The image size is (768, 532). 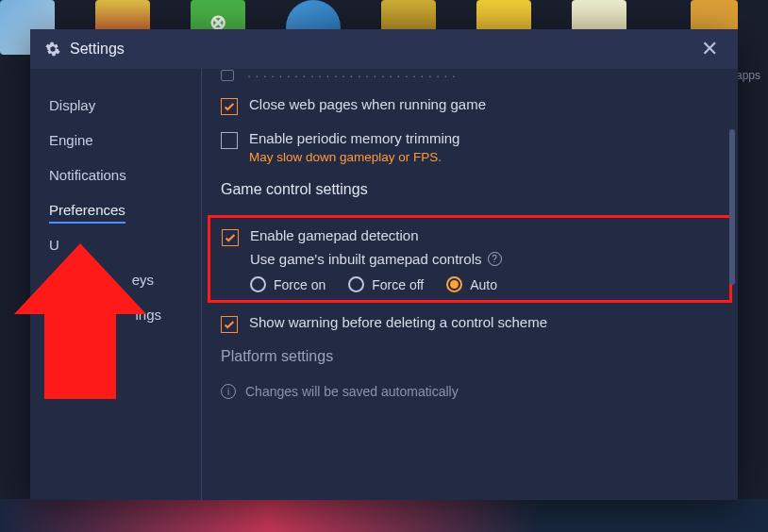 I want to click on radio-force-off-circle, so click(x=357, y=285).